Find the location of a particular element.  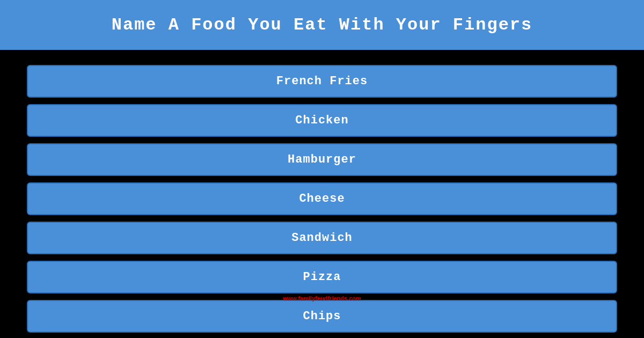

answer-item-4: Cheese is located at coordinates (322, 199).